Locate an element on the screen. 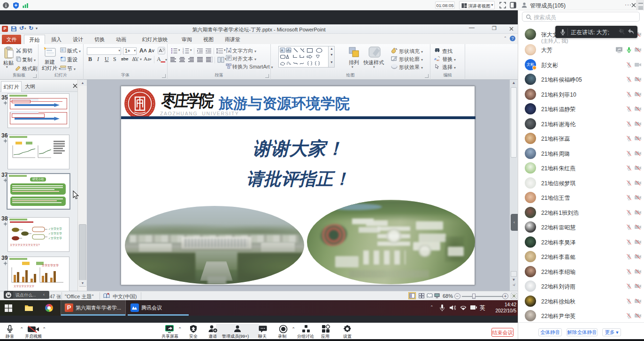 This screenshot has height=341, width=644. svg-text: 文字文字文字文字 is located at coordinates (24, 286).